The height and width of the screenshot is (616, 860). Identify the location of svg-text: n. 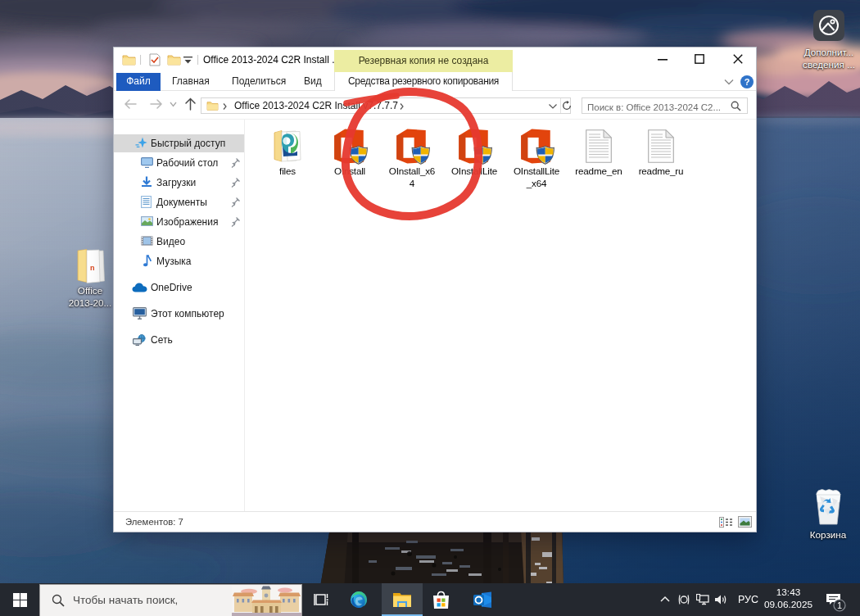
(93, 268).